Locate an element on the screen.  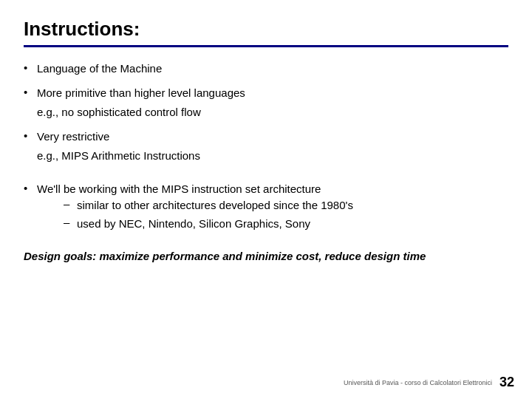
bullet-text-1: Language of the Machine is located at coordinates (99, 69).